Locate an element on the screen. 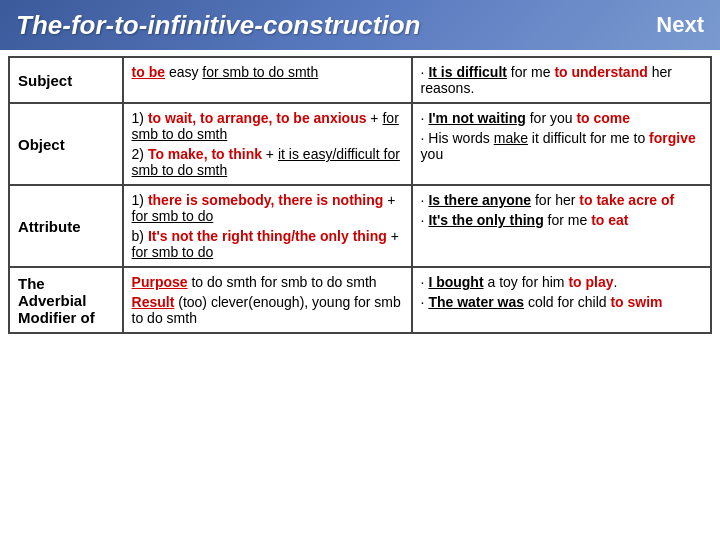 This screenshot has width=720, height=540. row-main-0: to be easy for smb to do smth is located at coordinates (268, 80).